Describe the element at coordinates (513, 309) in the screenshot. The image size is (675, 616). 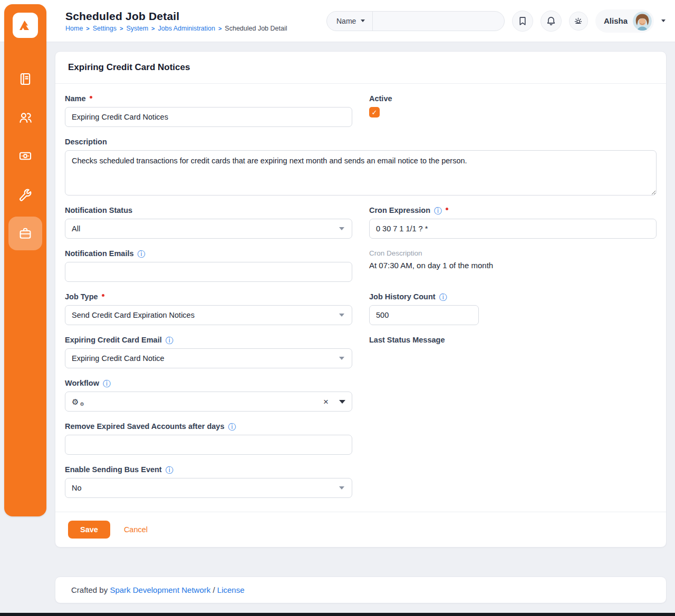
I see `field-job-history-count: Job History Count ⓘ` at that location.